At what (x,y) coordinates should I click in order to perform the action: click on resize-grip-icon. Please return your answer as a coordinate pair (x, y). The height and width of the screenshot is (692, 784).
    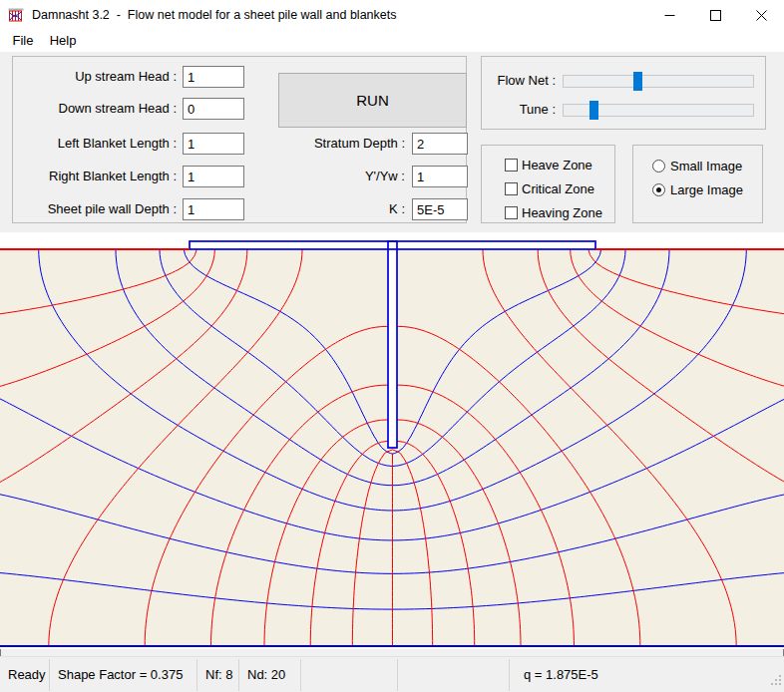
    Looking at the image, I should click on (774, 682).